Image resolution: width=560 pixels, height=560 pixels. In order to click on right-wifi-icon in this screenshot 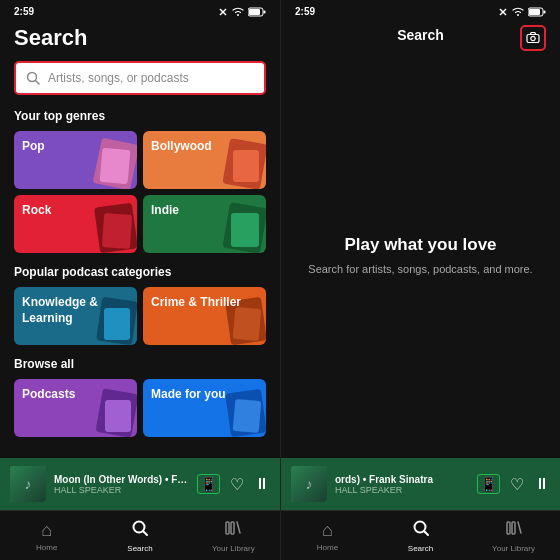, I will do `click(518, 12)`.